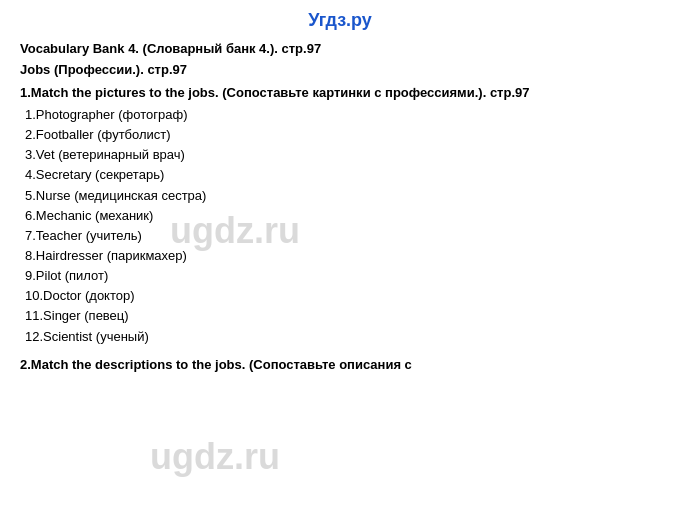 This screenshot has height=508, width=680. I want to click on list-item: 9.Pilot (пилот), so click(342, 276).